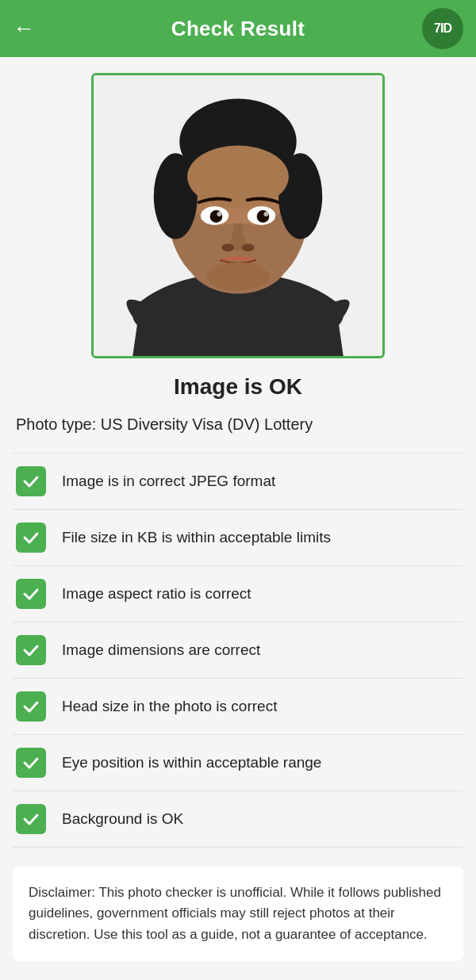 This screenshot has width=476, height=980. I want to click on check-label-jpeg: Image is in correct JPEG format, so click(168, 482).